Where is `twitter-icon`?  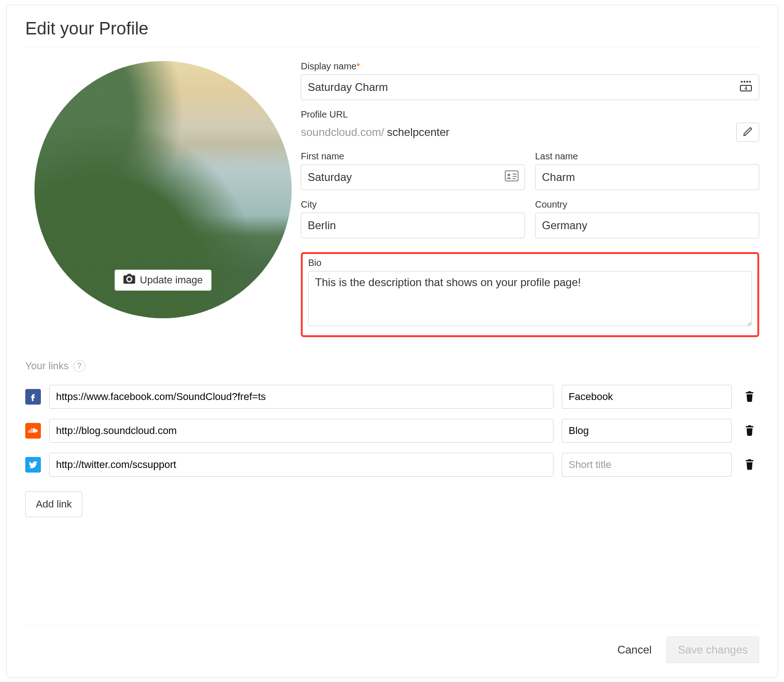 twitter-icon is located at coordinates (33, 465).